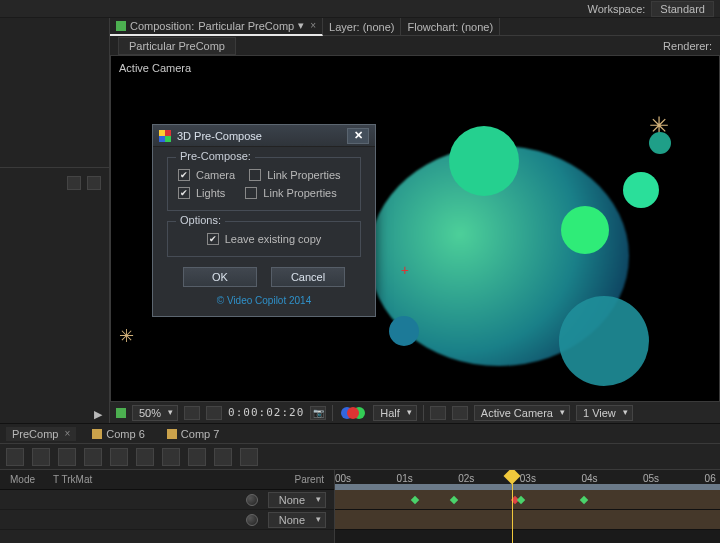 This screenshot has width=720, height=543. What do you see at coordinates (35, 434) in the screenshot?
I see `tab-label: PreComp` at bounding box center [35, 434].